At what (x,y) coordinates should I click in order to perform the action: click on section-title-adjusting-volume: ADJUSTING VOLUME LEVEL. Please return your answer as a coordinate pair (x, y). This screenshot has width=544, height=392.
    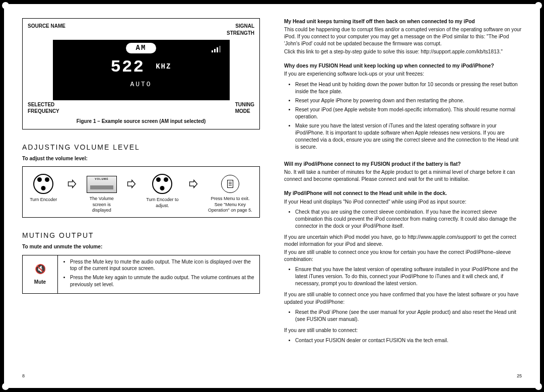
    Looking at the image, I should click on (141, 147).